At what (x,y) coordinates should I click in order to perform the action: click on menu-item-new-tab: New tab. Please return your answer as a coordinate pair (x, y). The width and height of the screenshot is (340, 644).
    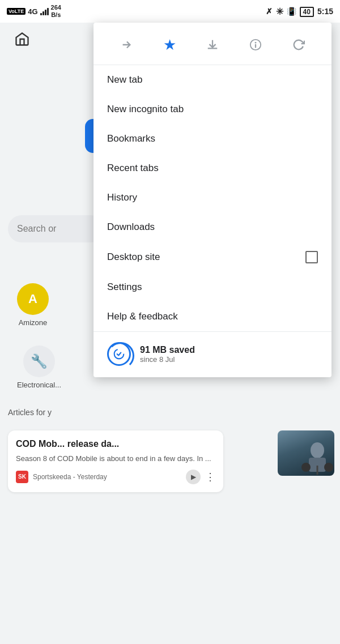
    Looking at the image, I should click on (212, 80).